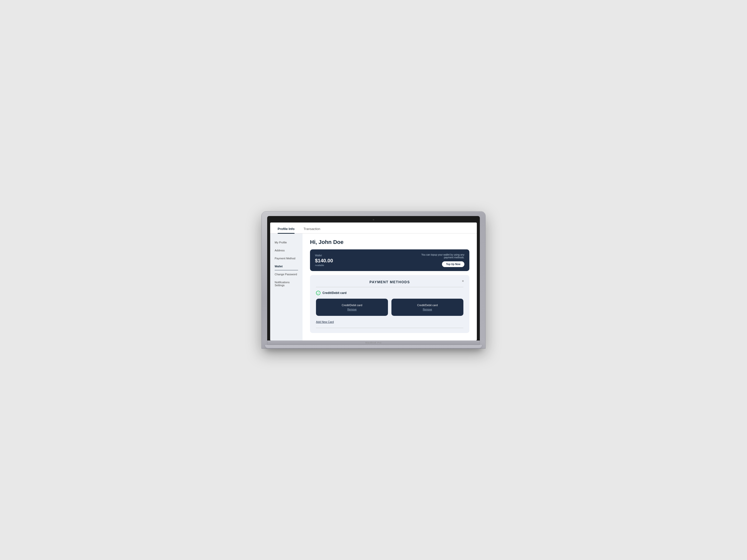 The width and height of the screenshot is (747, 560). I want to click on greeting-text: Hi, John Doe, so click(390, 242).